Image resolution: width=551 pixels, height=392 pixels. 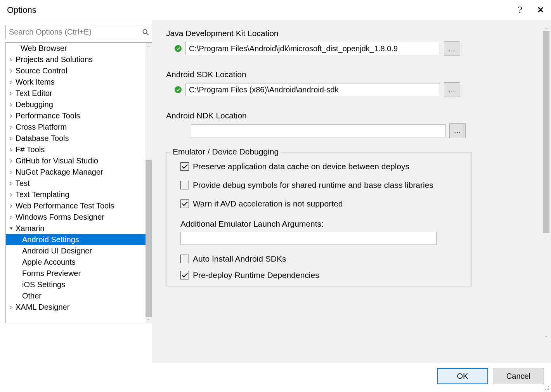 What do you see at coordinates (149, 238) in the screenshot?
I see `tree-scroll-thumb` at bounding box center [149, 238].